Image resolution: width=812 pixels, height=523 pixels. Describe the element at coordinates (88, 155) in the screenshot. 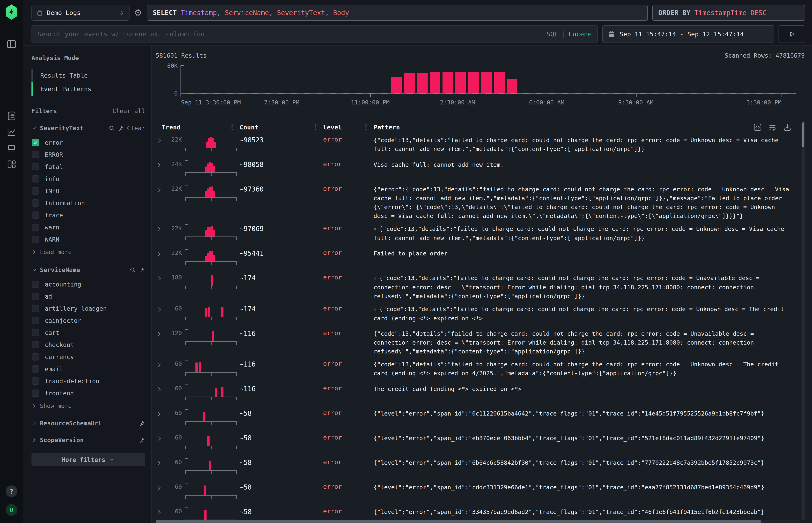

I see `severity-option-ERROR: ERROR` at that location.